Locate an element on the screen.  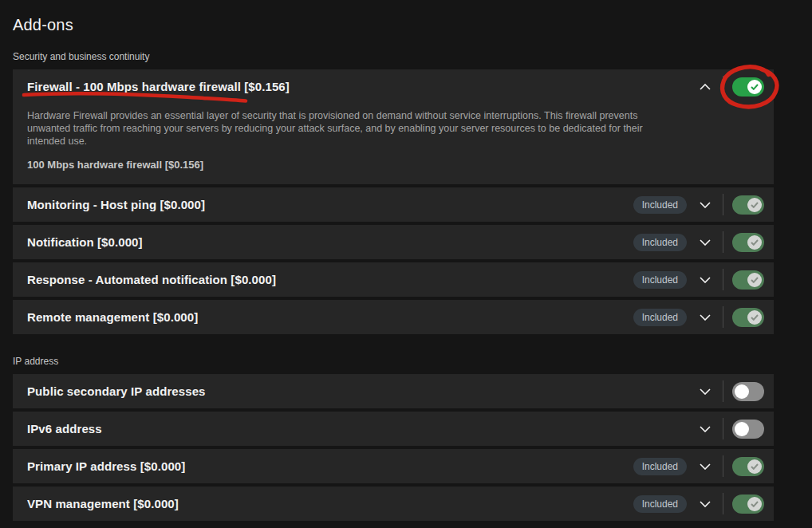
addon-card-monitoring: Monitoring - Host ping [$0.000] Included is located at coordinates (393, 204).